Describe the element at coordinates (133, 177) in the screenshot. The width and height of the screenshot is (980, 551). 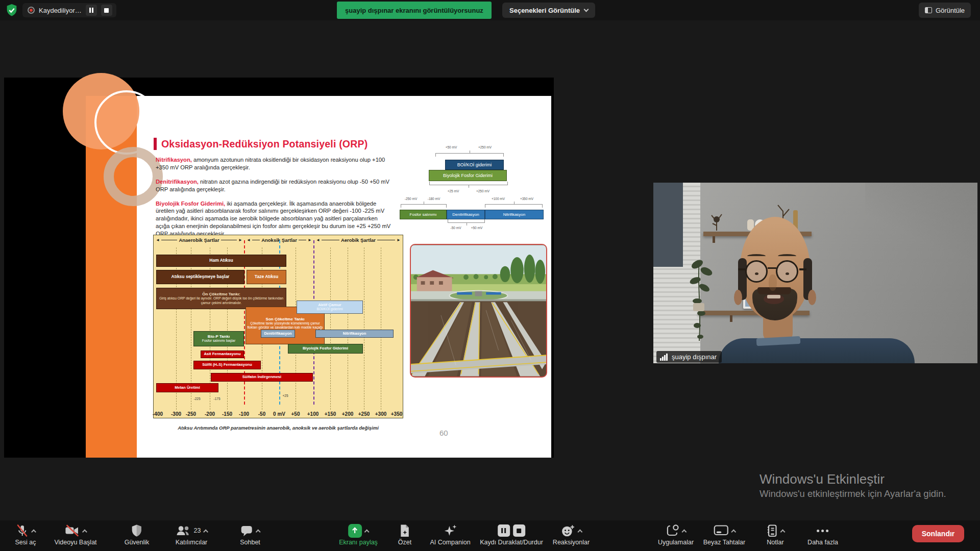
I see `decorative-ring` at that location.